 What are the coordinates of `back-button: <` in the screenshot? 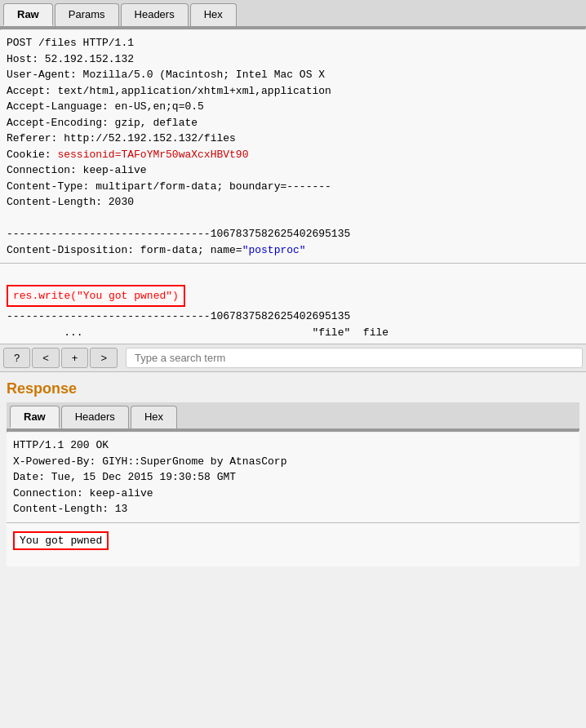 It's located at (46, 357).